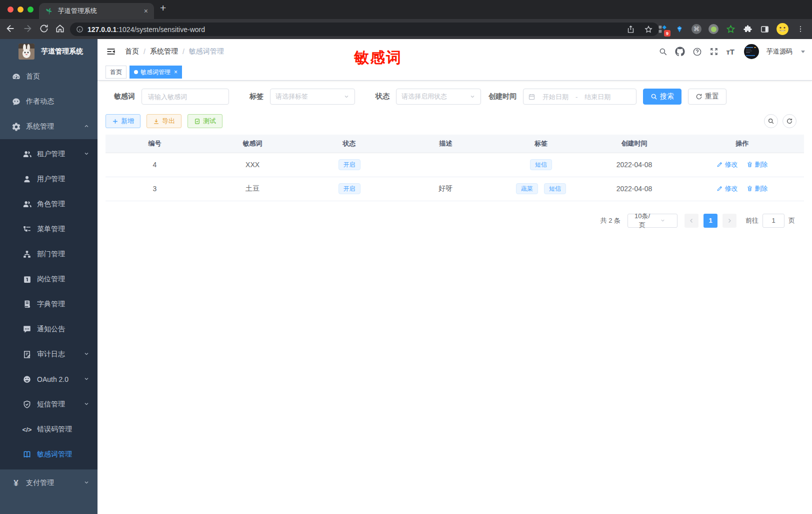 This screenshot has width=812, height=514. What do you see at coordinates (764, 29) in the screenshot?
I see `side-panel-icon` at bounding box center [764, 29].